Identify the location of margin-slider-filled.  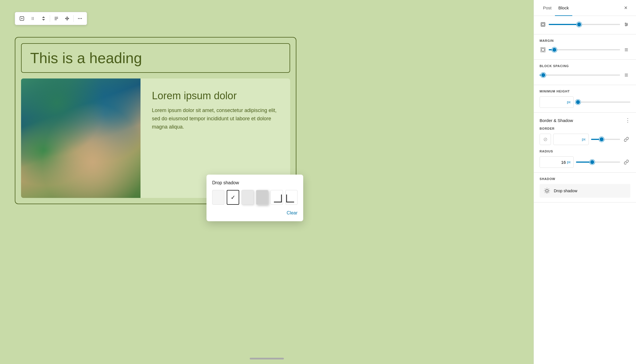
(551, 50).